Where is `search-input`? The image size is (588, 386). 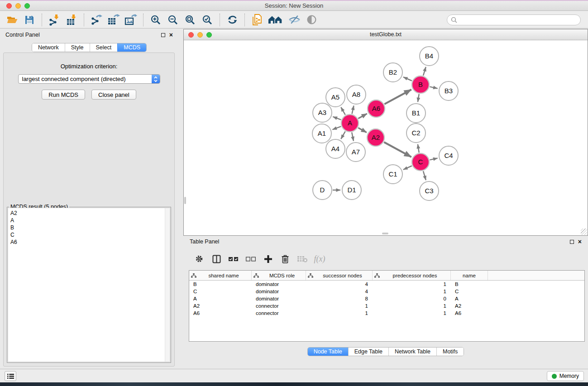 search-input is located at coordinates (517, 20).